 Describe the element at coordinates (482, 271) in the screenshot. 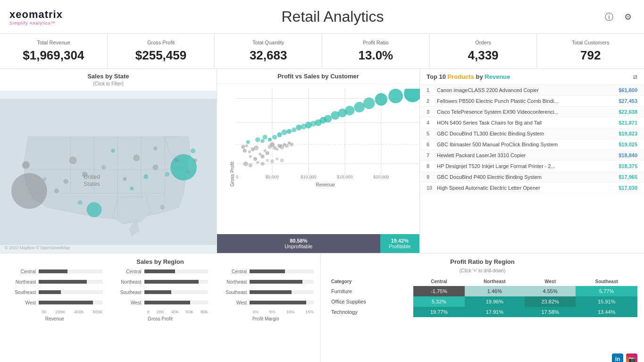

I see `profit-ratio-subtitle: (Click '+' to drill-down)` at that location.